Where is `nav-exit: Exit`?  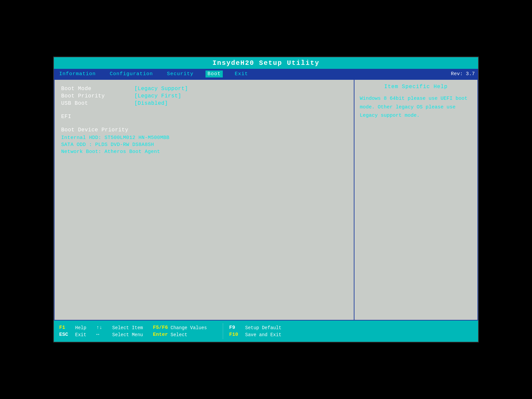
nav-exit: Exit is located at coordinates (241, 74).